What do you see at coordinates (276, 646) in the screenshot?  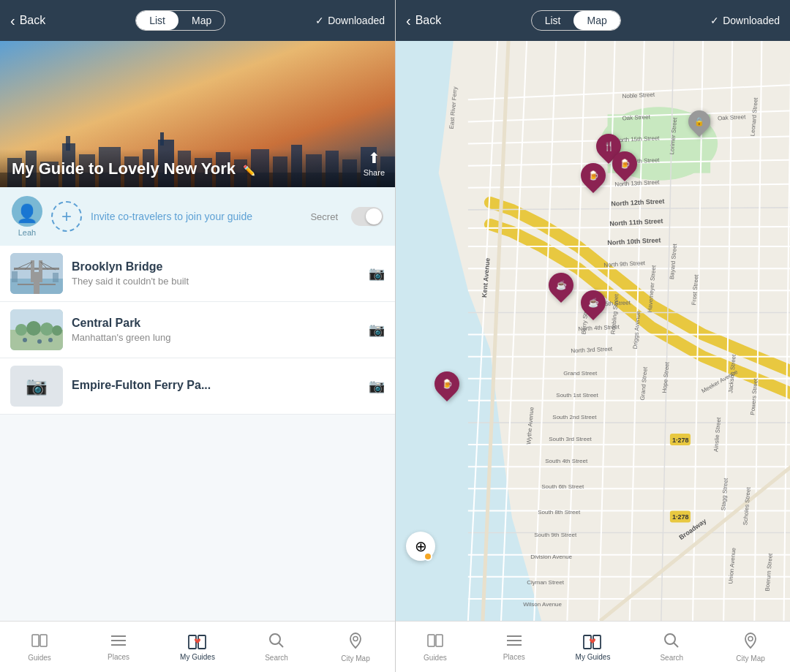 I see `left-nav-search: Search` at bounding box center [276, 646].